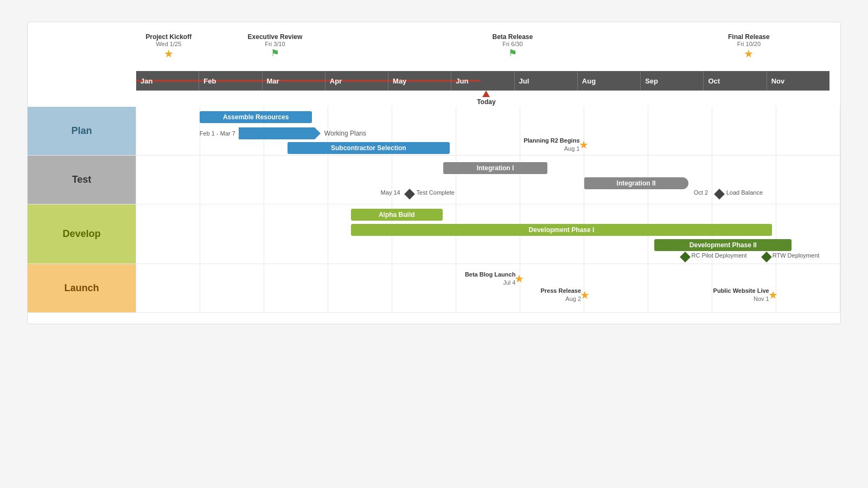 Image resolution: width=868 pixels, height=488 pixels. What do you see at coordinates (82, 234) in the screenshot?
I see `row-label-develop: Develop` at bounding box center [82, 234].